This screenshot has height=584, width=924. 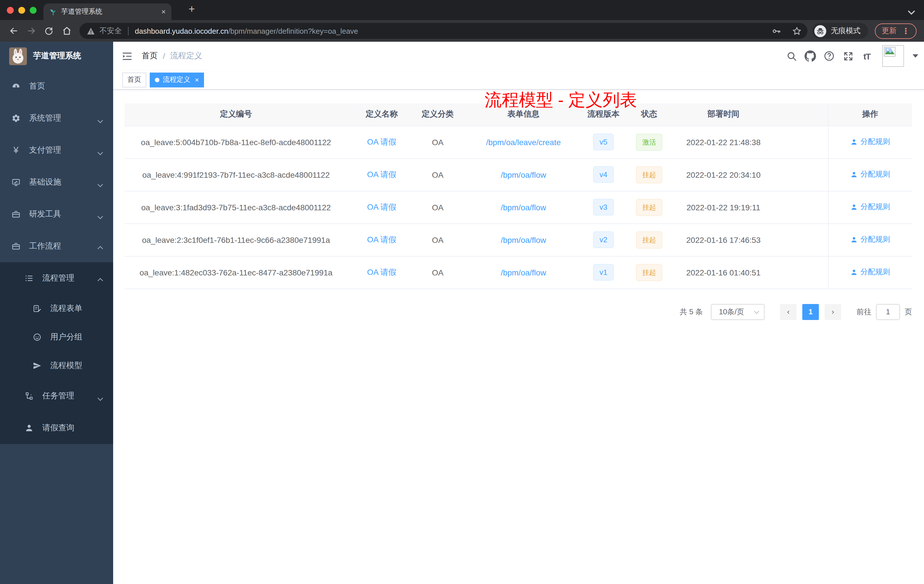 What do you see at coordinates (107, 12) in the screenshot?
I see `browser-tab: 芋道管理系统 ×` at bounding box center [107, 12].